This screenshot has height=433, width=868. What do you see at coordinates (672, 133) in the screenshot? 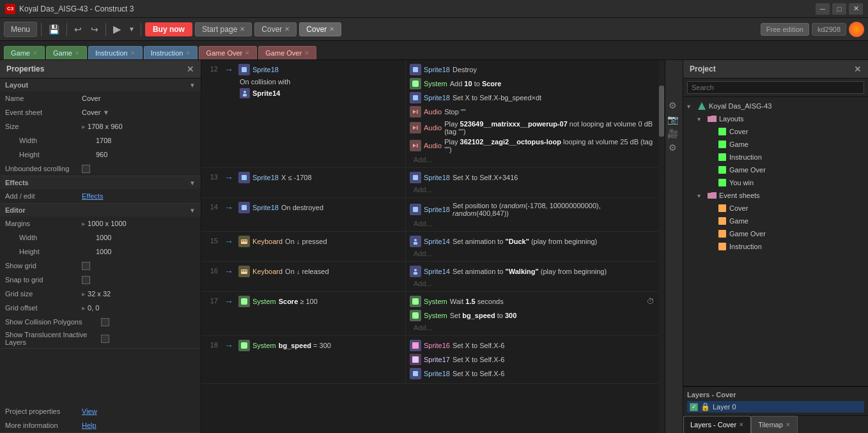
I see `side-icon-3: 🎥` at bounding box center [672, 133].